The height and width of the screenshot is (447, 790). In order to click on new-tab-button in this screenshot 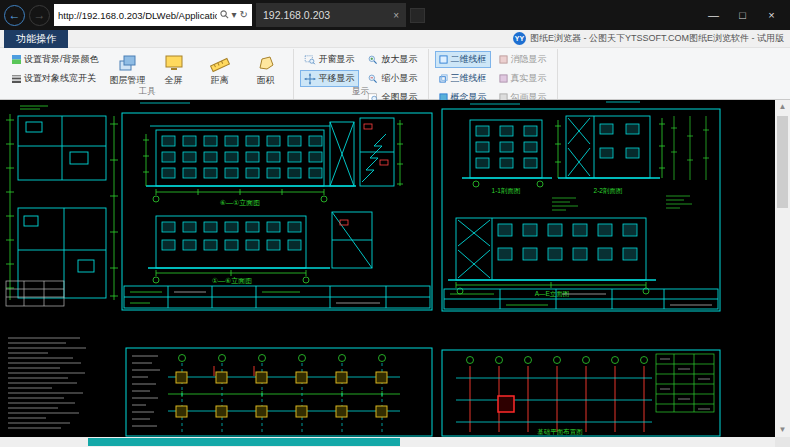, I will do `click(418, 16)`.